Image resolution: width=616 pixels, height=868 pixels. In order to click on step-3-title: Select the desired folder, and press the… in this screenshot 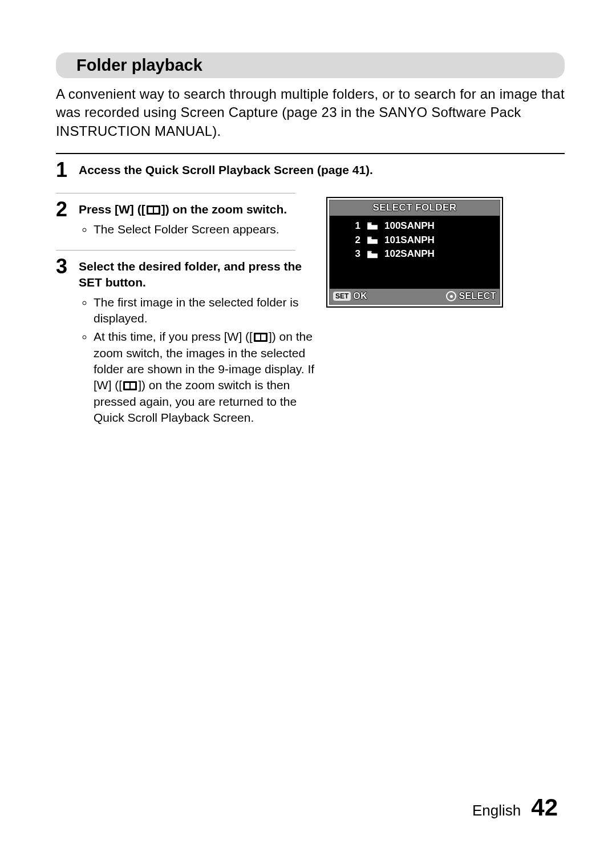, I will do `click(200, 275)`.